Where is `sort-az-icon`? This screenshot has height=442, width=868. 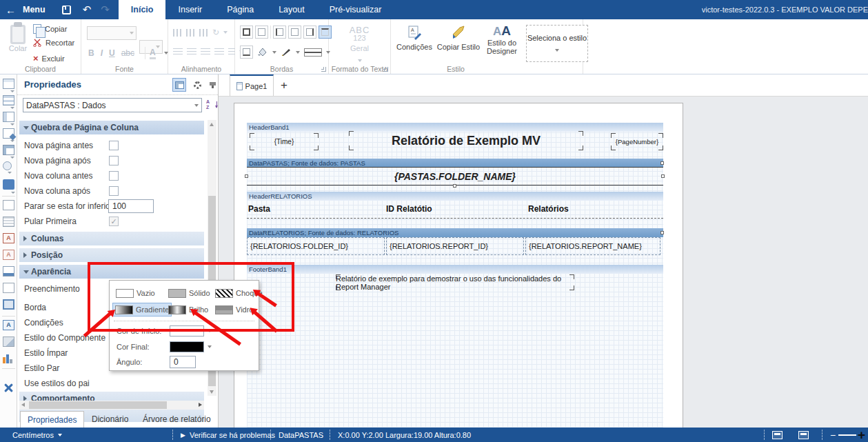 sort-az-icon is located at coordinates (212, 106).